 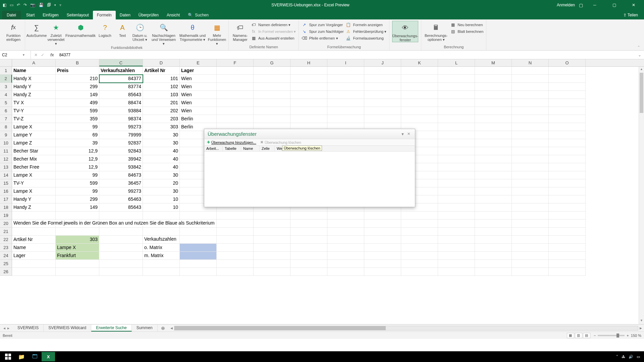 What do you see at coordinates (571, 336) in the screenshot?
I see `view-normal-button: ▦` at bounding box center [571, 336].